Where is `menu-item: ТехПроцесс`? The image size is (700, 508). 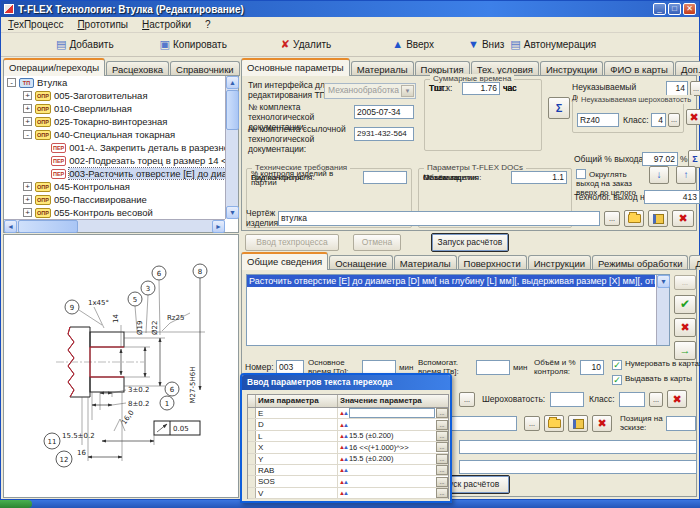 menu-item: ТехПроцесс is located at coordinates (36, 24).